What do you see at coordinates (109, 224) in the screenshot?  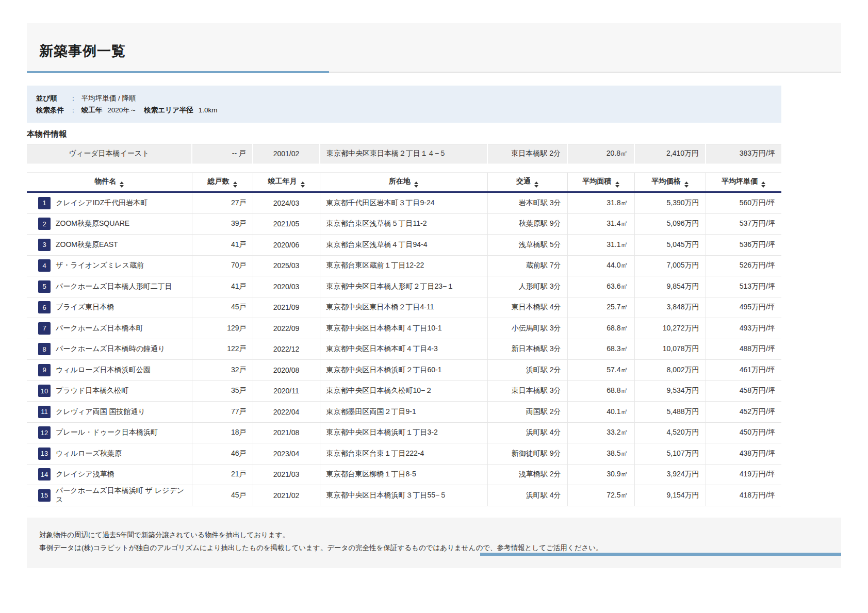 I see `cell-name: 2ZOOM秋葉原SQUARE` at bounding box center [109, 224].